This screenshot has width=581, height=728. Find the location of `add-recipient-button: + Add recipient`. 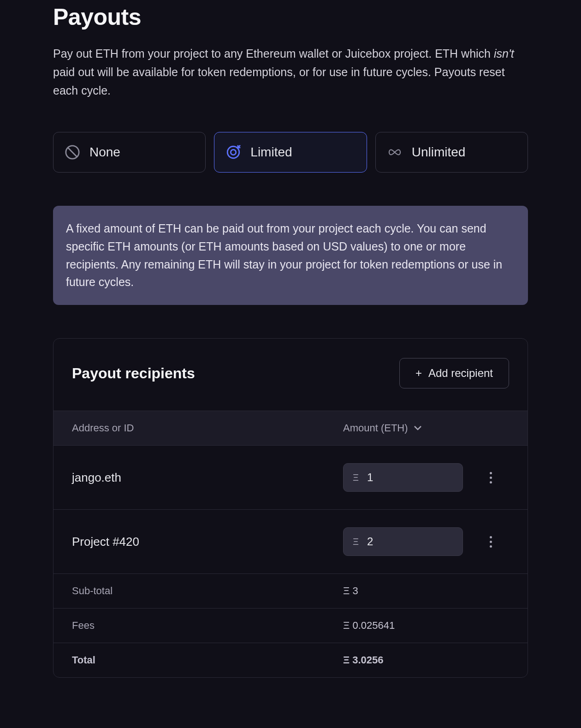

add-recipient-button: + Add recipient is located at coordinates (454, 373).